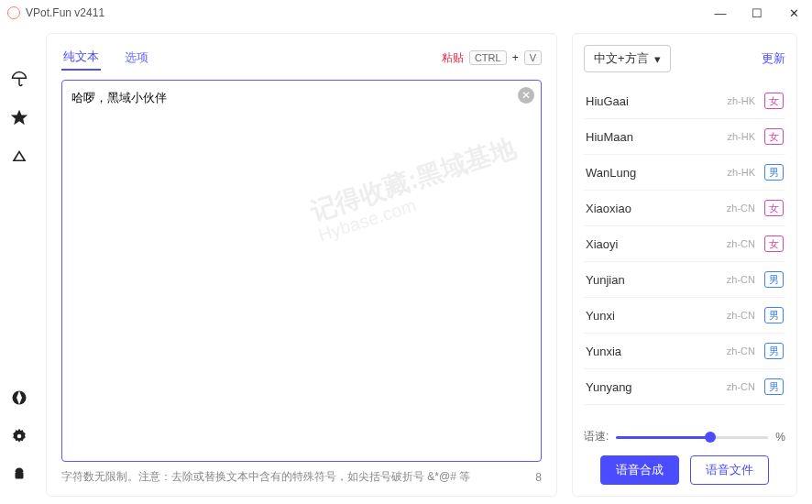 This screenshot has width=812, height=504. Describe the element at coordinates (515, 58) in the screenshot. I see `kbd-plus: +` at that location.